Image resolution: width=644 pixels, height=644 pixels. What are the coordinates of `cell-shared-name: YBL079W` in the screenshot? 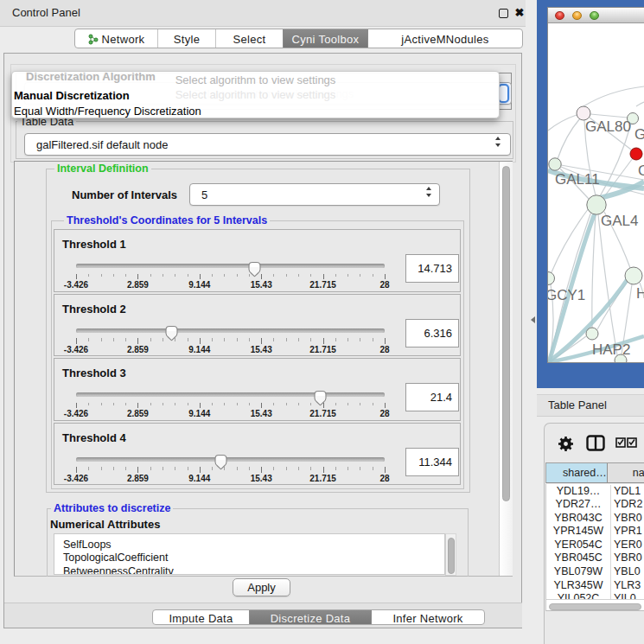 It's located at (579, 572).